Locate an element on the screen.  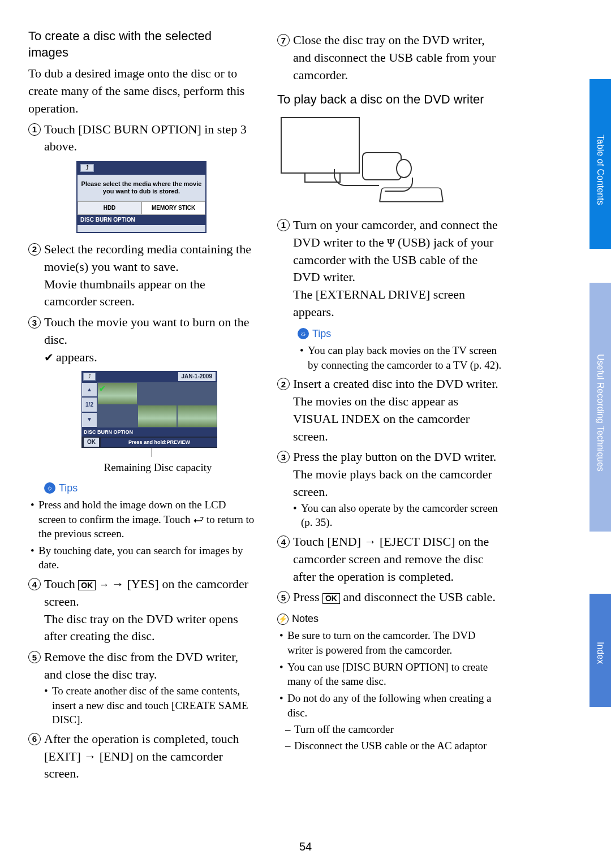
sub-item: You can also operate by the camcorder sc… is located at coordinates (402, 516).